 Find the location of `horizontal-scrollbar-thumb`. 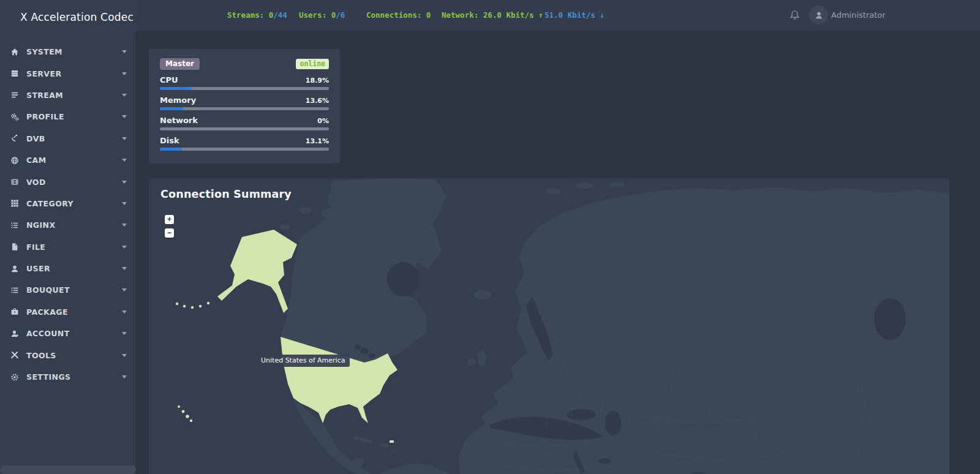

horizontal-scrollbar-thumb is located at coordinates (68, 470).